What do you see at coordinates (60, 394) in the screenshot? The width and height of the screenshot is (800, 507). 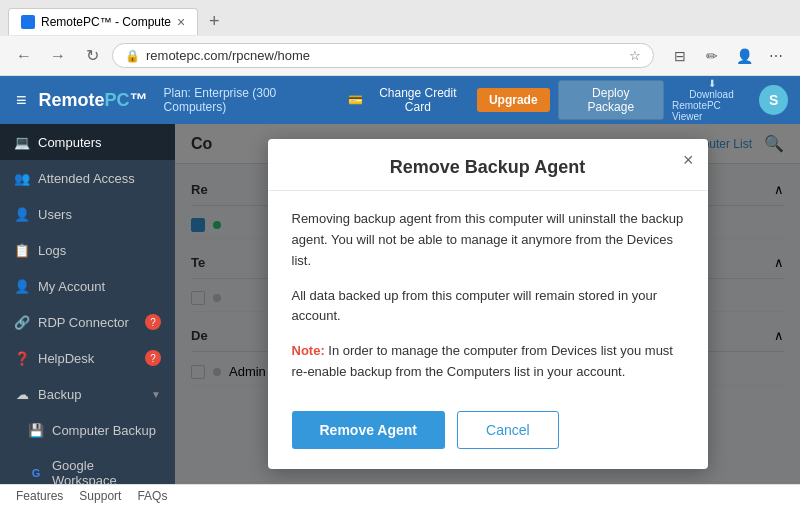 I see `sidebar-label-backup: Backup` at bounding box center [60, 394].